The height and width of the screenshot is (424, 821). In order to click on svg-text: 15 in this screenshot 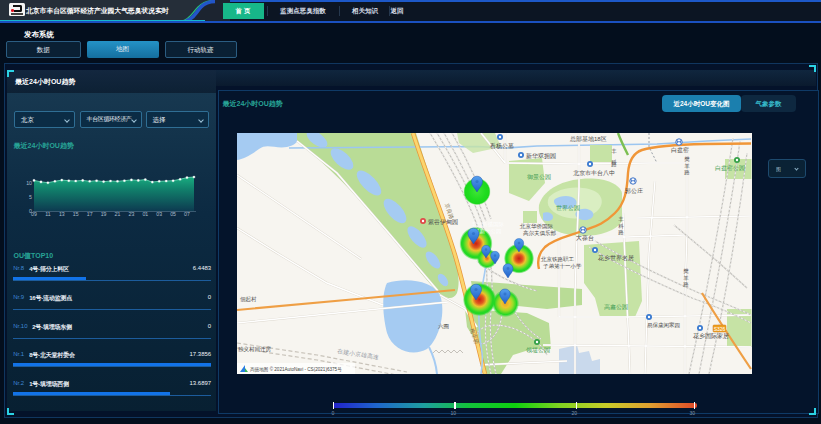, I will do `click(75, 214)`.